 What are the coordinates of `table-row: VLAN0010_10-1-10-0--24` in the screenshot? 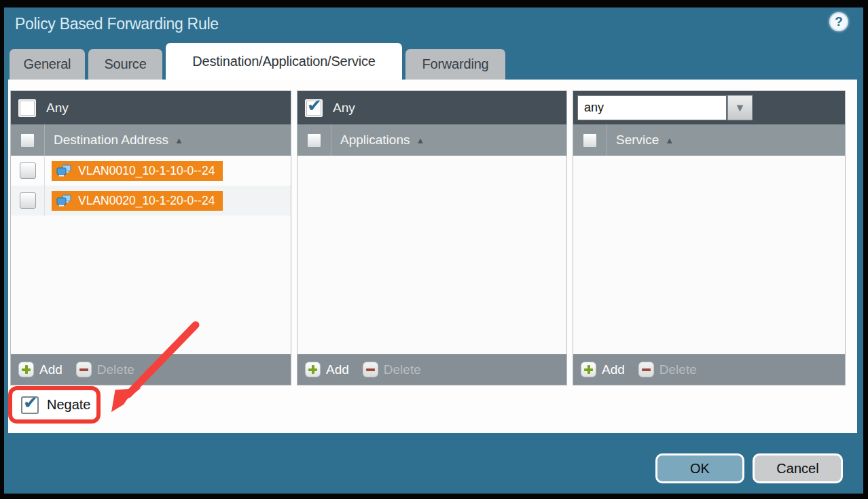 It's located at (151, 171).